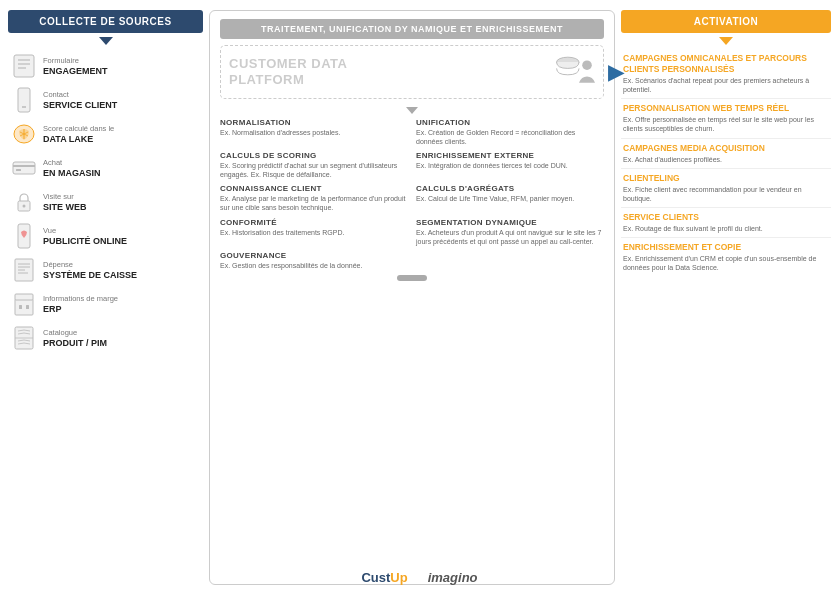 The image size is (839, 595). Describe the element at coordinates (314, 156) in the screenshot. I see `calculs-scoring-title: CALCULS DE SCORING` at that location.